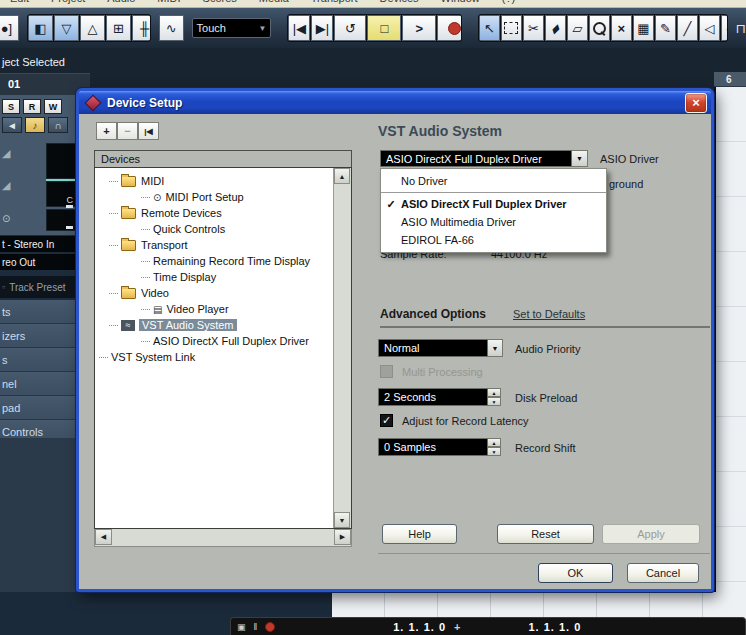 This screenshot has height=635, width=746. What do you see at coordinates (214, 277) in the screenshot?
I see `tree-item-time-display: Time Display` at bounding box center [214, 277].